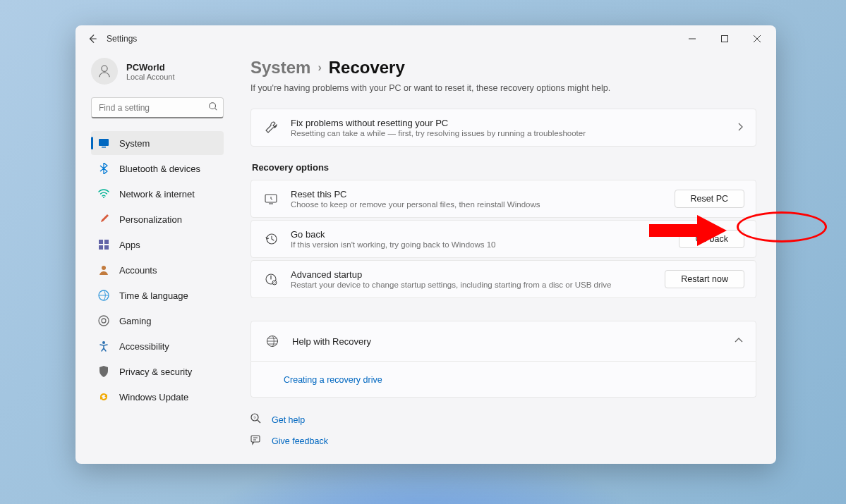 The image size is (846, 504). Describe the element at coordinates (757, 39) in the screenshot. I see `close-button` at that location.